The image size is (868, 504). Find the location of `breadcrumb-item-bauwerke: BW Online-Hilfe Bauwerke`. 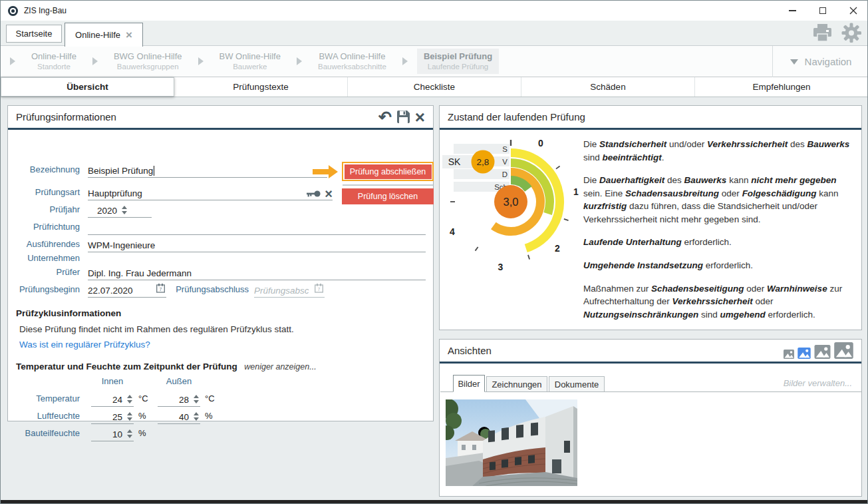

breadcrumb-item-bauwerke: BW Online-Hilfe Bauwerke is located at coordinates (250, 61).